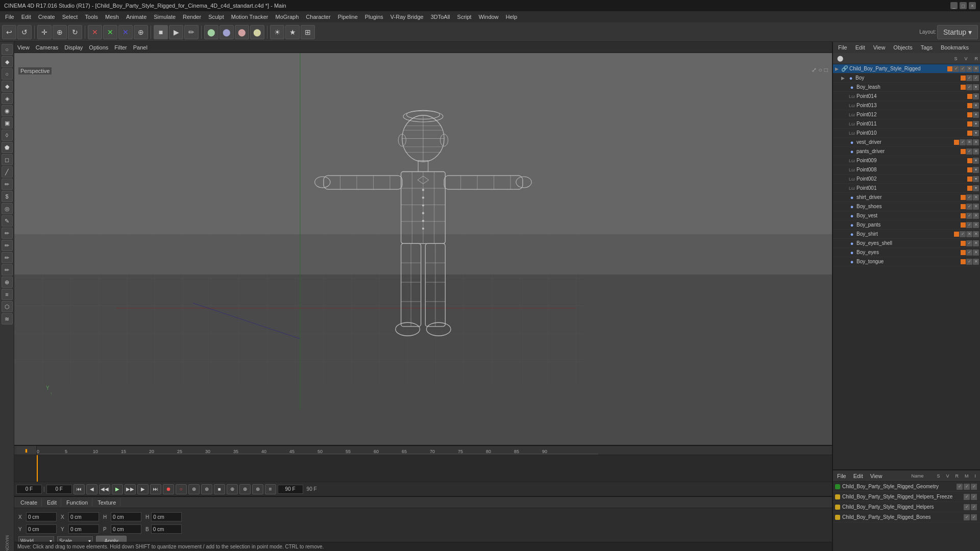  What do you see at coordinates (974, 507) in the screenshot?
I see `sm-ctrl-h-2: ✓` at bounding box center [974, 507].